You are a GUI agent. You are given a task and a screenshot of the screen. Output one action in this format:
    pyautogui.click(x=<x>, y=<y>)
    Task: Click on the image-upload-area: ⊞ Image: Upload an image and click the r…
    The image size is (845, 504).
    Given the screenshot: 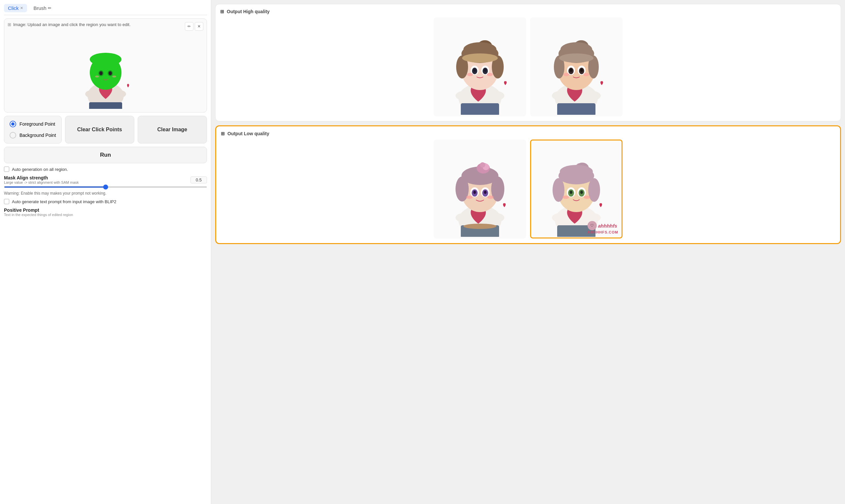 What is the action you would take?
    pyautogui.click(x=105, y=65)
    